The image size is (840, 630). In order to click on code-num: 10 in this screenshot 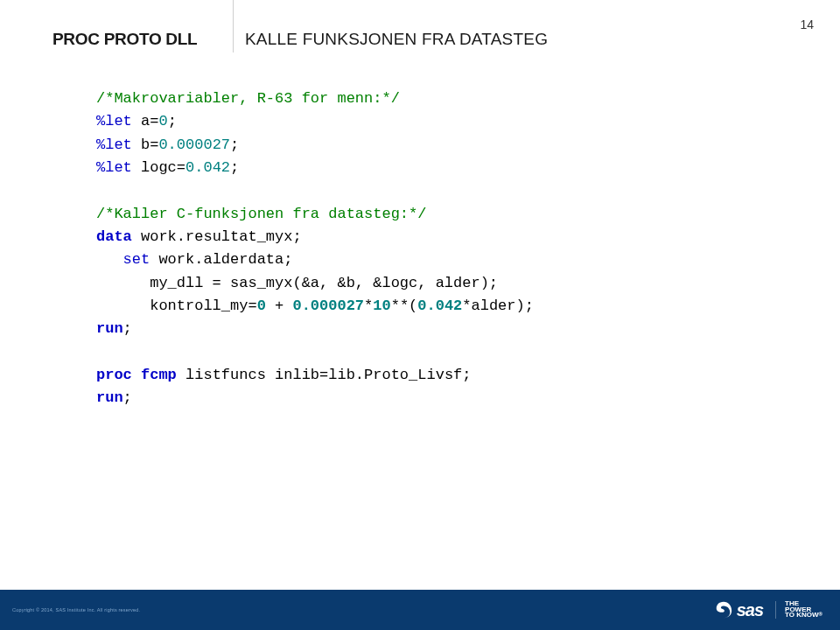, I will do `click(382, 306)`.